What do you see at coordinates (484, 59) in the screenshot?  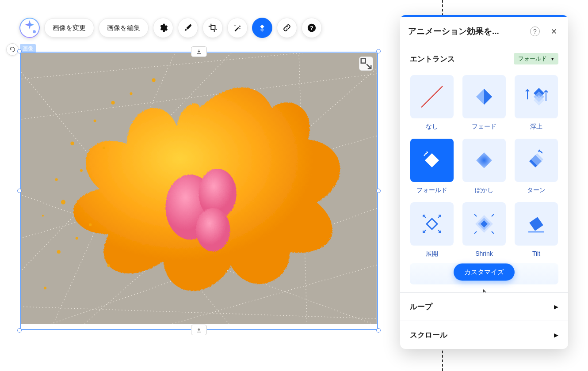 I see `section-entrance-header: エントランス フォールド` at bounding box center [484, 59].